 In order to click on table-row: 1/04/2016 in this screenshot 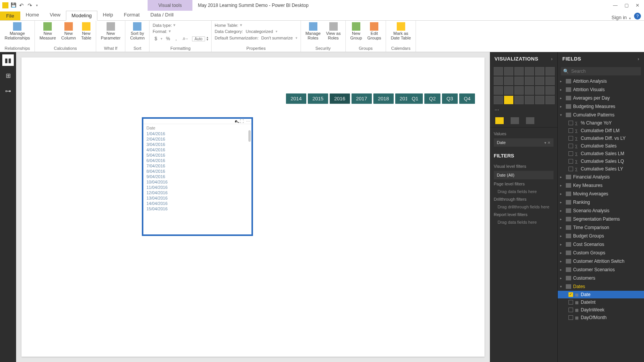, I will do `click(197, 134)`.